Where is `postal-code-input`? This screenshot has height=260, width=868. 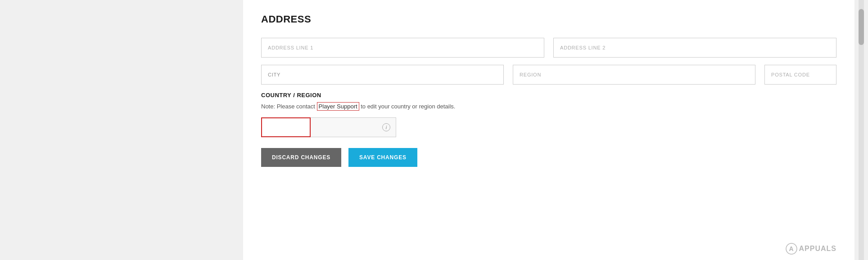 postal-code-input is located at coordinates (800, 75).